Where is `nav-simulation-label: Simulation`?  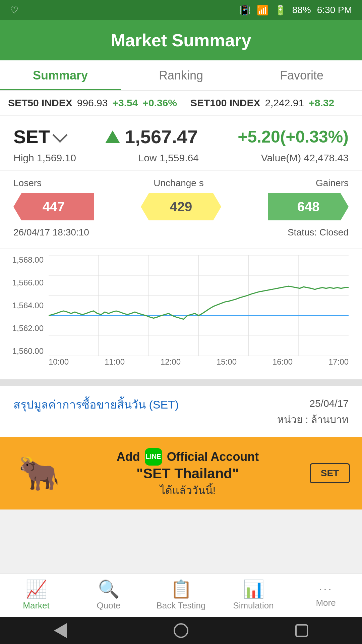 nav-simulation-label: Simulation is located at coordinates (253, 606).